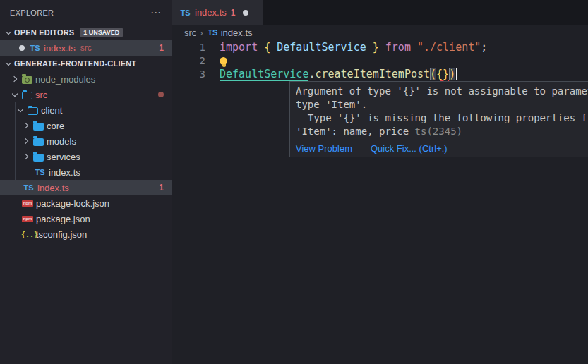  Describe the element at coordinates (86, 110) in the screenshot. I see `tree-item-client: client` at that location.